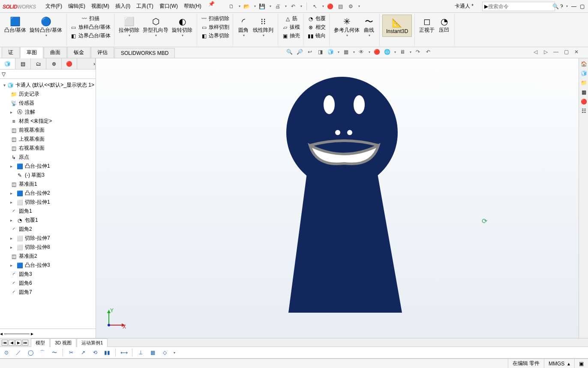 The height and width of the screenshot is (368, 588). Describe the element at coordinates (169, 6) in the screenshot. I see `menu-window: 窗口(W)` at that location.